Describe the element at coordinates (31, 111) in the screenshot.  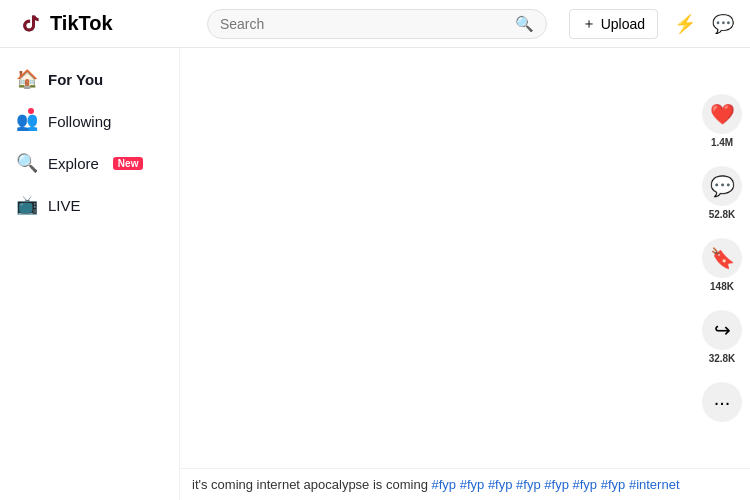
I see `notification-dot` at that location.